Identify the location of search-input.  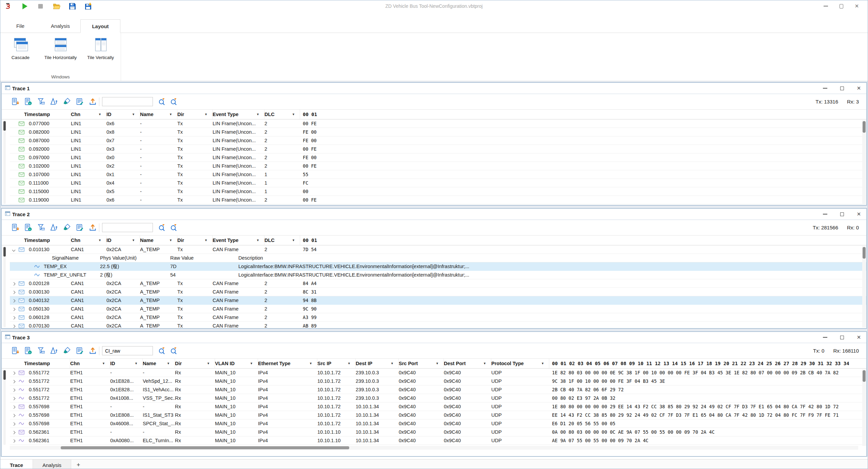
(127, 227).